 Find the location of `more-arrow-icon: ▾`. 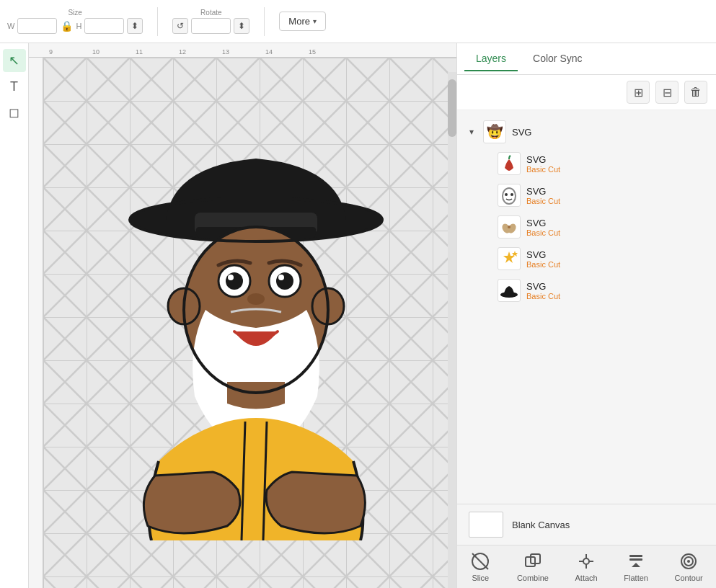

more-arrow-icon: ▾ is located at coordinates (314, 22).